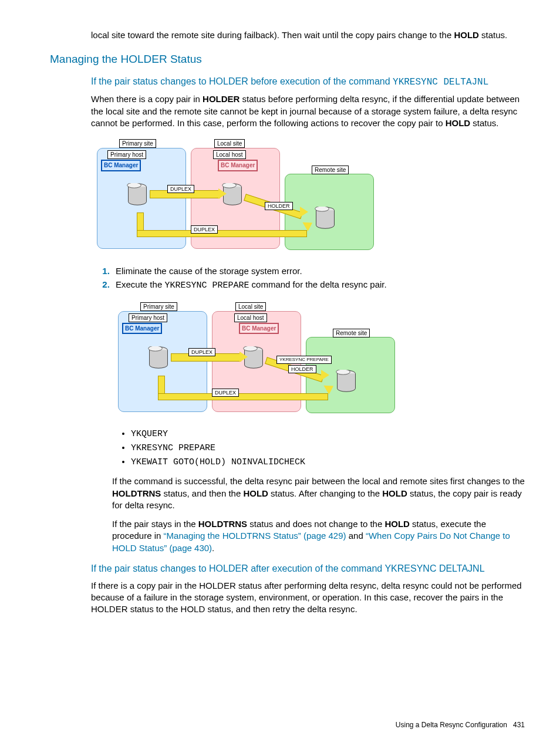 The width and height of the screenshot is (560, 746). Describe the element at coordinates (318, 285) in the screenshot. I see `step-2: Execute the YKRESYNC PREPARE command for…` at that location.